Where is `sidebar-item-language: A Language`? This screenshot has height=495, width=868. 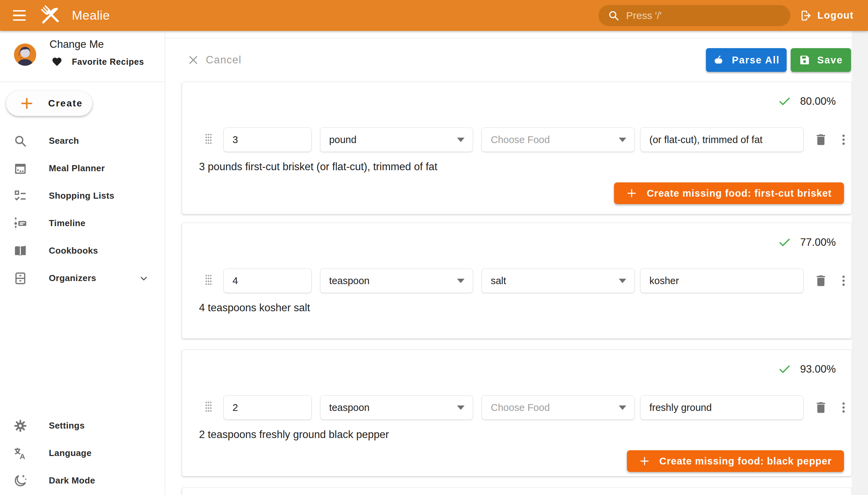
sidebar-item-language: A Language is located at coordinates (82, 453).